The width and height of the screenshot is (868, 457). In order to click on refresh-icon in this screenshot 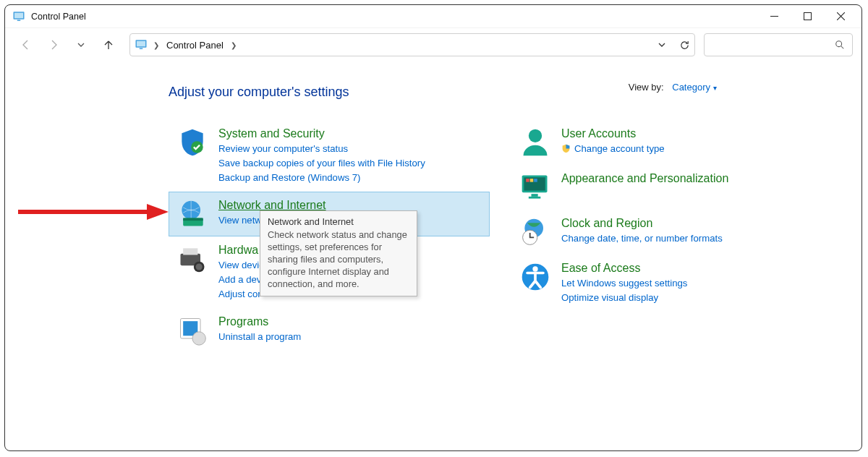, I will do `click(684, 45)`.